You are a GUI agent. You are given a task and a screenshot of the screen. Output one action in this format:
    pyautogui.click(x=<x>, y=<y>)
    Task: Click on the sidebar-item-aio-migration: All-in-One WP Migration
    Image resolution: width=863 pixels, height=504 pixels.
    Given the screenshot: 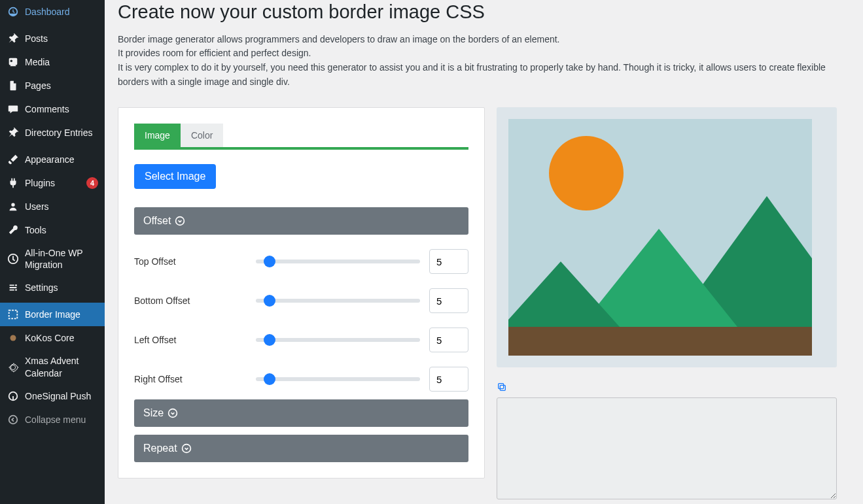 What is the action you would take?
    pyautogui.click(x=52, y=259)
    